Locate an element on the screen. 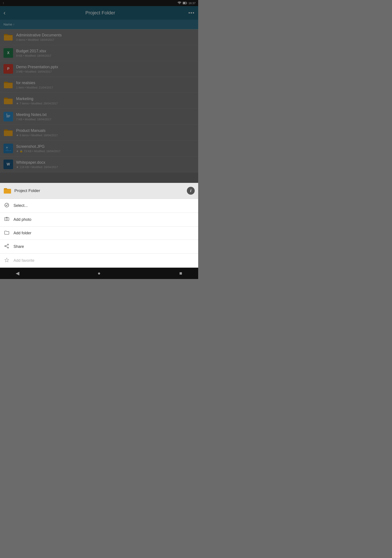  info-button: i is located at coordinates (191, 191).